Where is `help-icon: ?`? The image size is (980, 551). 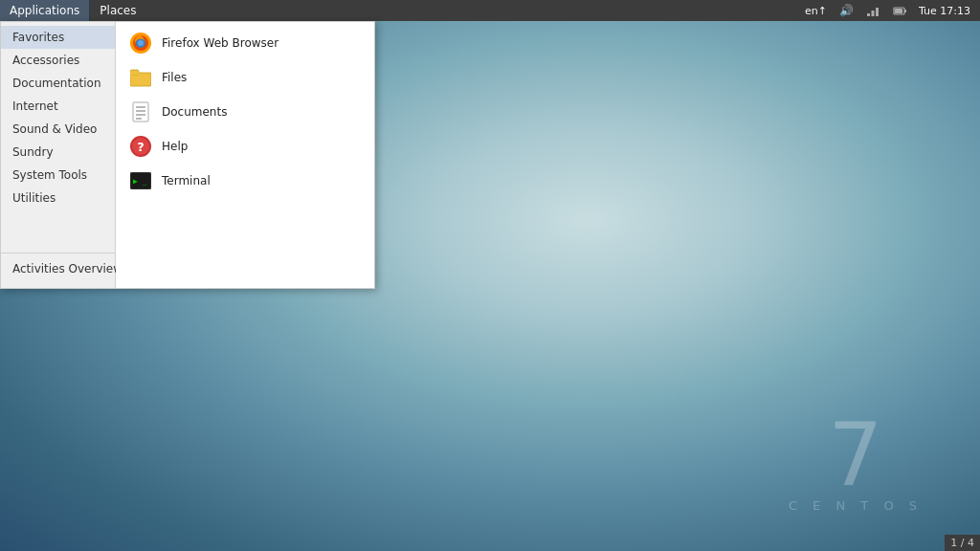 help-icon: ? is located at coordinates (141, 146).